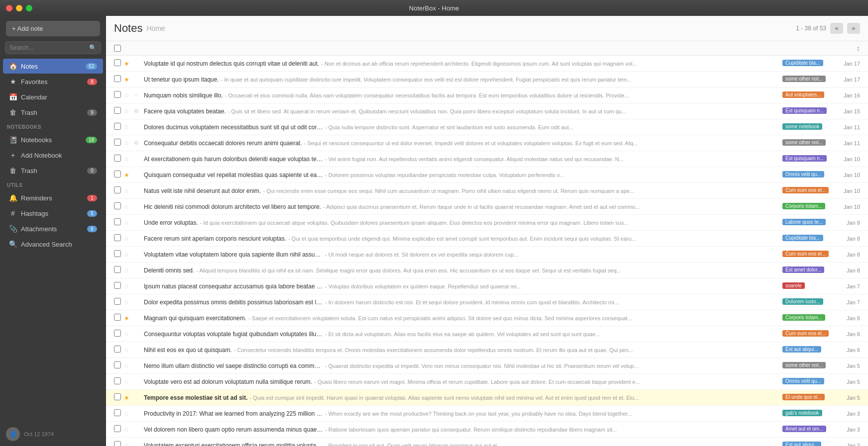 The image size is (868, 446). Describe the element at coordinates (128, 95) in the screenshot. I see `star-icon-2: ☆` at that location.